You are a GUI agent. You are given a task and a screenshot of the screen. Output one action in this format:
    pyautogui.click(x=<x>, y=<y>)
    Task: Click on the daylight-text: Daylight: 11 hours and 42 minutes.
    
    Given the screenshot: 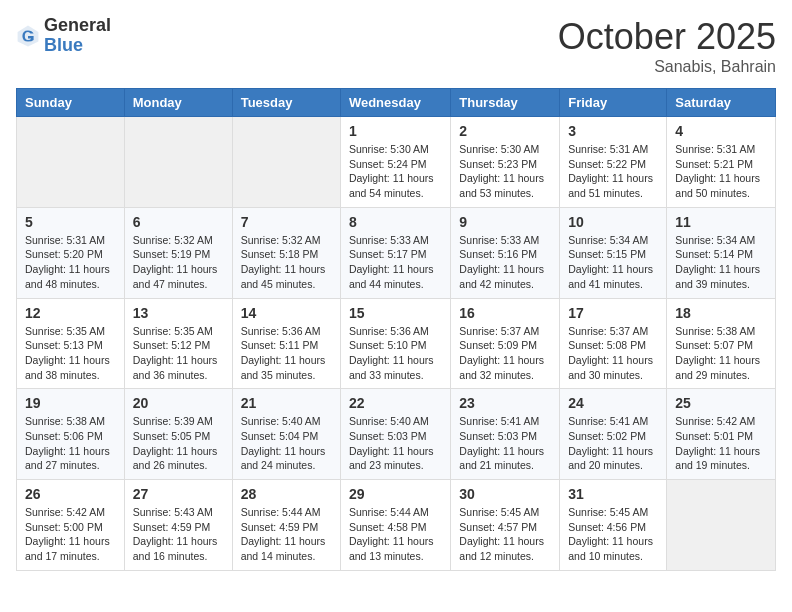 What is the action you would take?
    pyautogui.click(x=502, y=276)
    